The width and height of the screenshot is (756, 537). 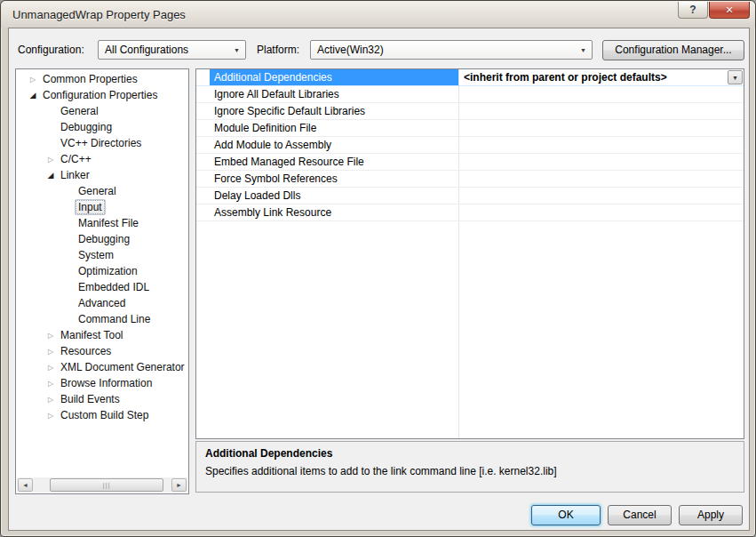 I want to click on tree-item-build-events: ▷Build Events, so click(x=102, y=399).